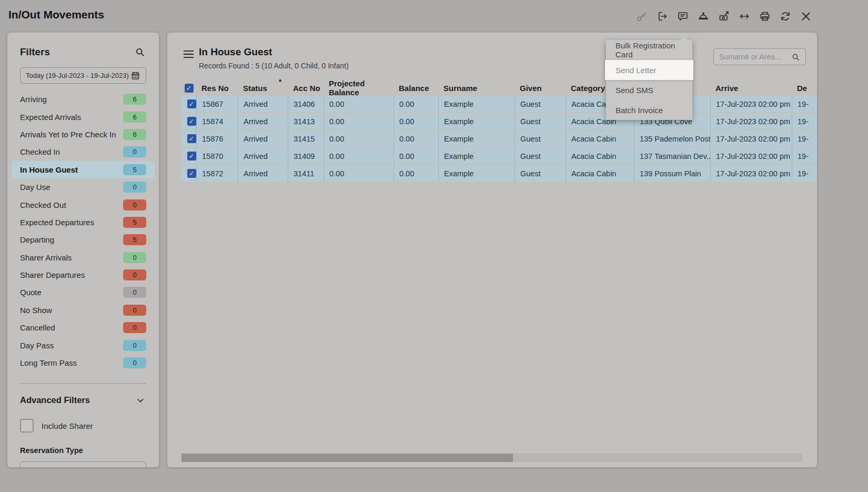  I want to click on sidebar-item-departing: Departing5, so click(83, 240).